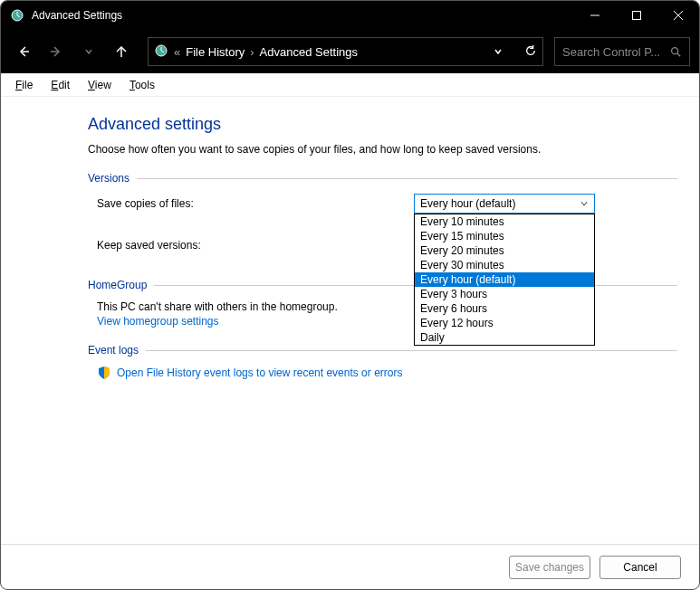  What do you see at coordinates (504, 323) in the screenshot?
I see `dropdown-option: Every 12 hours` at bounding box center [504, 323].